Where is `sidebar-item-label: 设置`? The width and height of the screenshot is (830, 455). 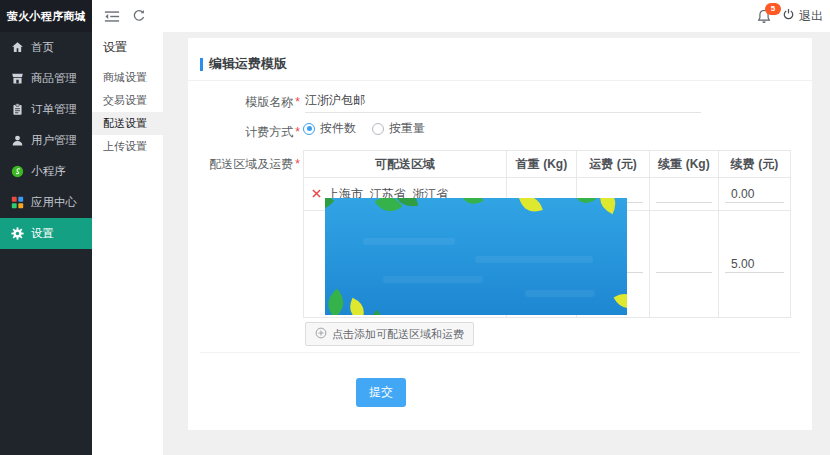
sidebar-item-label: 设置 is located at coordinates (42, 234).